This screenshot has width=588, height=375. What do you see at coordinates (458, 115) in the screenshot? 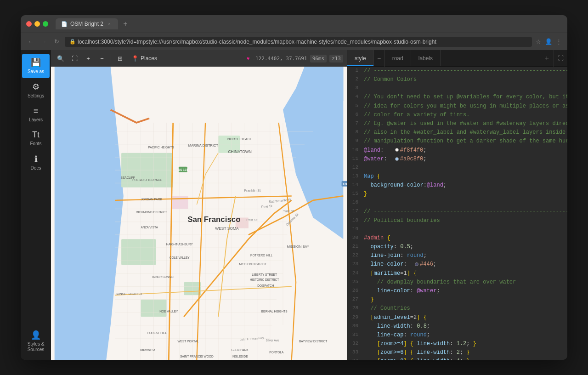
I see `code-line: 6 // color for a variety of tints.` at bounding box center [458, 115].